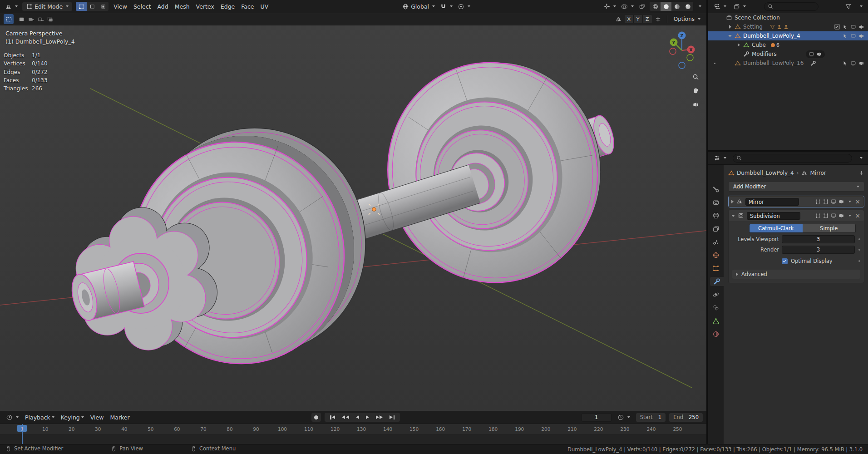  I want to click on menu-uv: UV, so click(265, 6).